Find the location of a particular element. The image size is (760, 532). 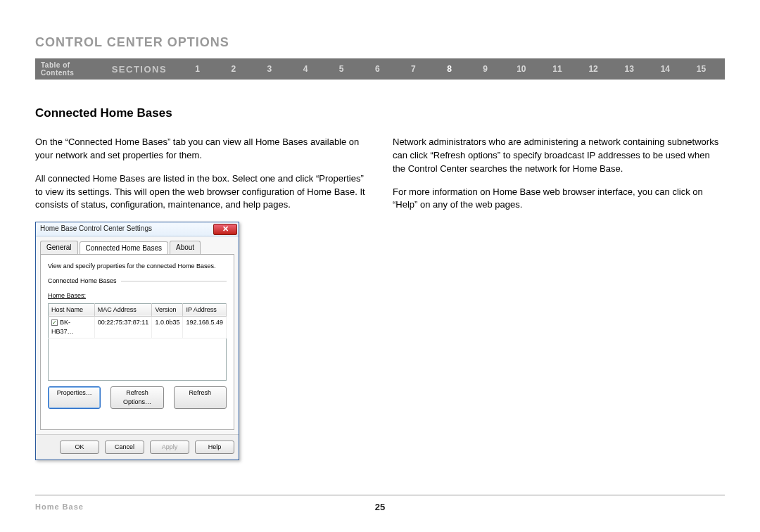

nav-section-6: 6 is located at coordinates (377, 69).